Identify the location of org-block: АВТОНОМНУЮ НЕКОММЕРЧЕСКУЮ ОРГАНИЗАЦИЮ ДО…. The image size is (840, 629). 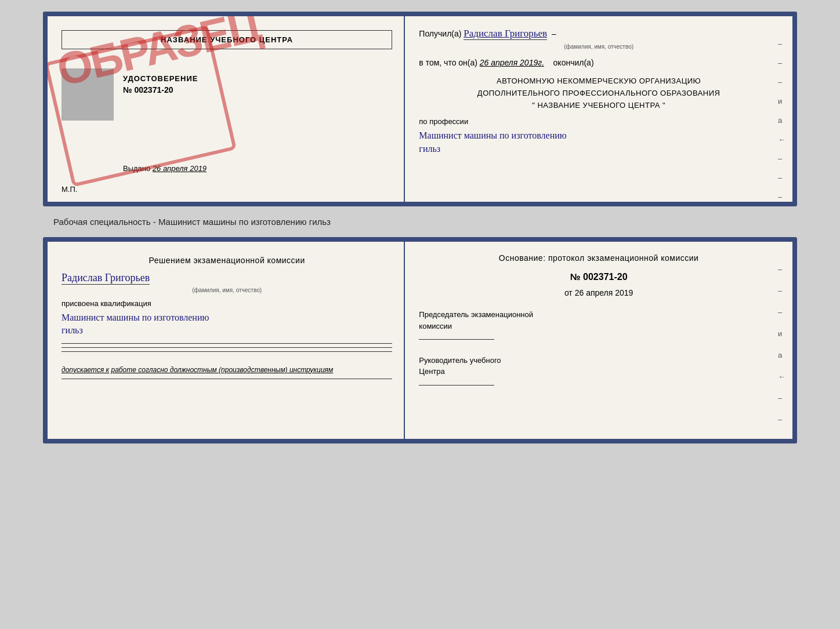
(599, 93).